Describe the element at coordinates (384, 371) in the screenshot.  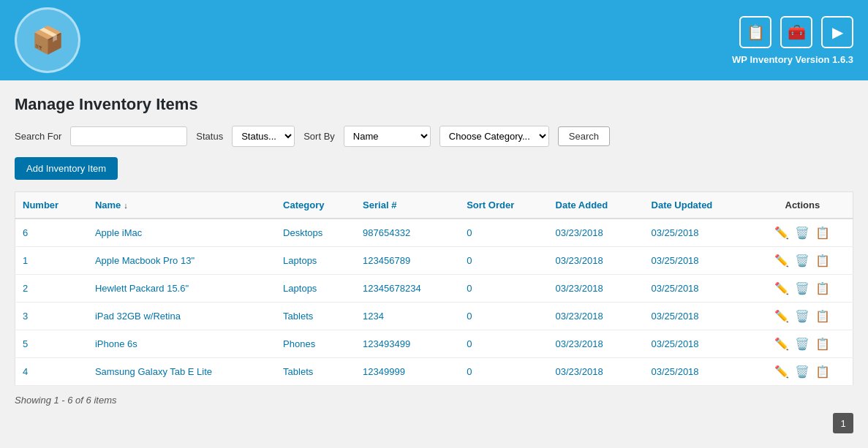
I see `serial-link: 12349999` at that location.